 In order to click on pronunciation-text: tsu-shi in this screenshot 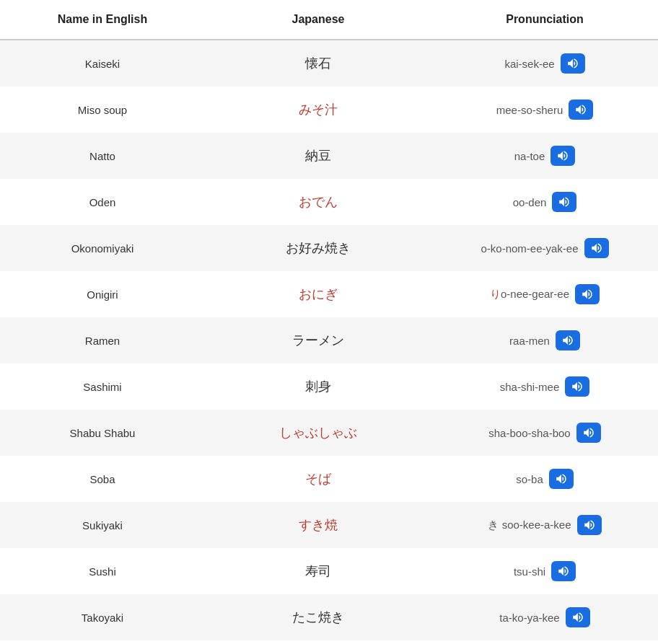, I will do `click(530, 571)`.